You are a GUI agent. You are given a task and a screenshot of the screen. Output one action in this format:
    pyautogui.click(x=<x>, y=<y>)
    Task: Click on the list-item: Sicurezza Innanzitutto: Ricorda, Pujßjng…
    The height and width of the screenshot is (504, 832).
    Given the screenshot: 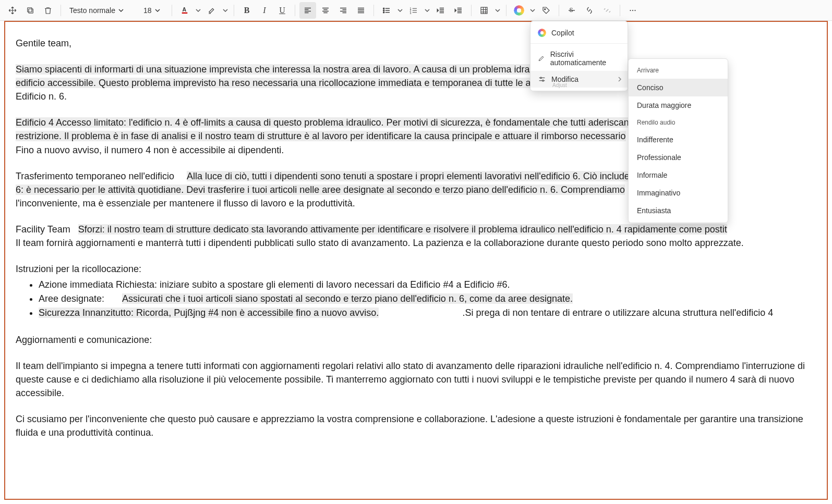 What is the action you would take?
    pyautogui.click(x=428, y=313)
    